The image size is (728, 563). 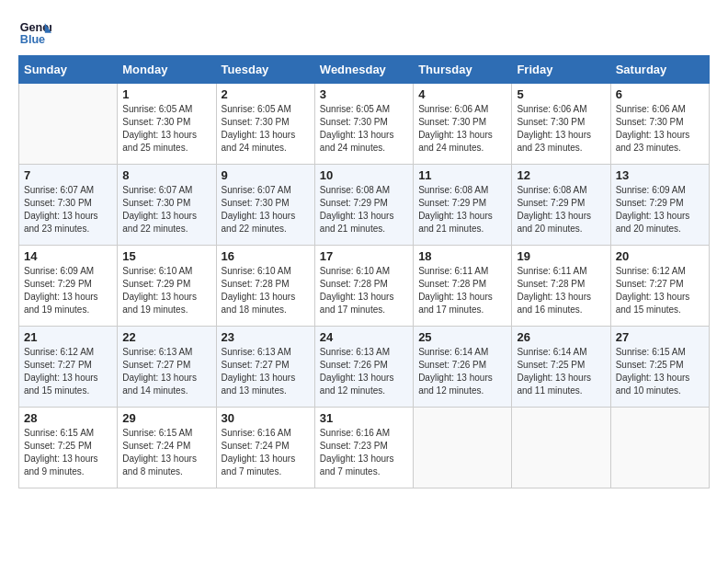 What do you see at coordinates (265, 205) in the screenshot?
I see `calendar-cell: 9Sunrise: 6:07 AM Sunset: 7:30 PM Daylig…` at bounding box center [265, 205].